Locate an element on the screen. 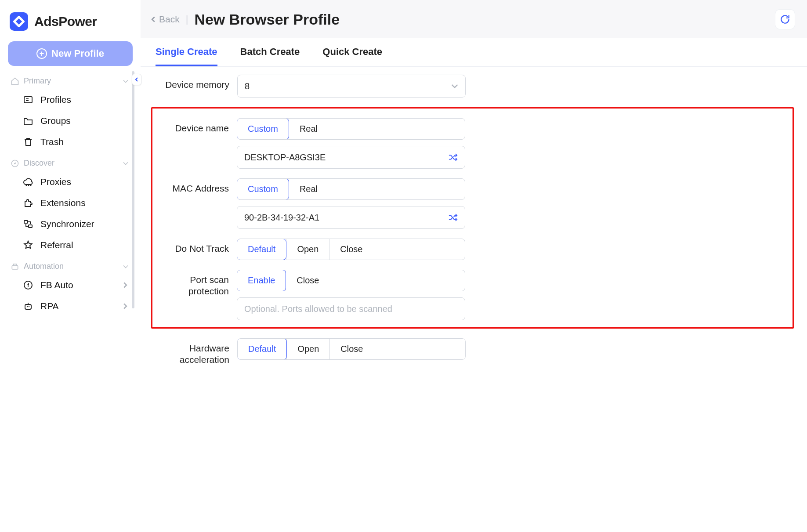 The image size is (807, 532). section-header-discover: Discover is located at coordinates (70, 162).